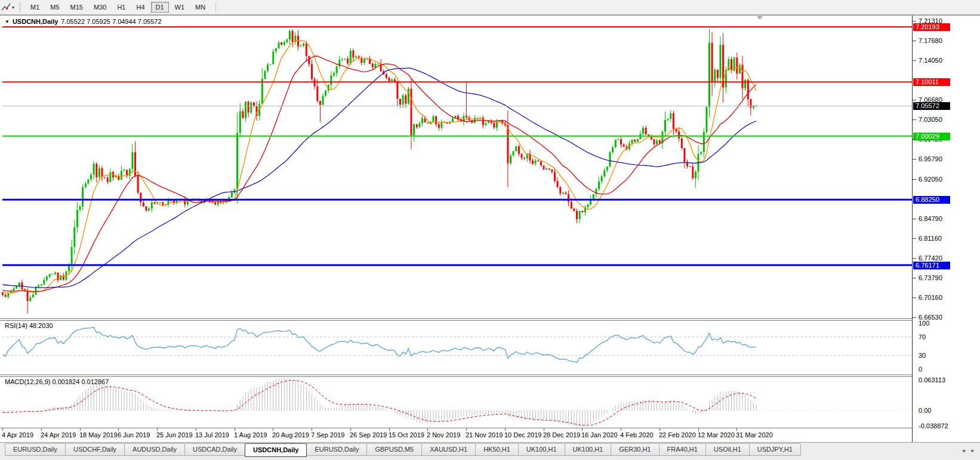 The height and width of the screenshot is (460, 980). I want to click on macd-axis-label: -0.038872, so click(933, 426).